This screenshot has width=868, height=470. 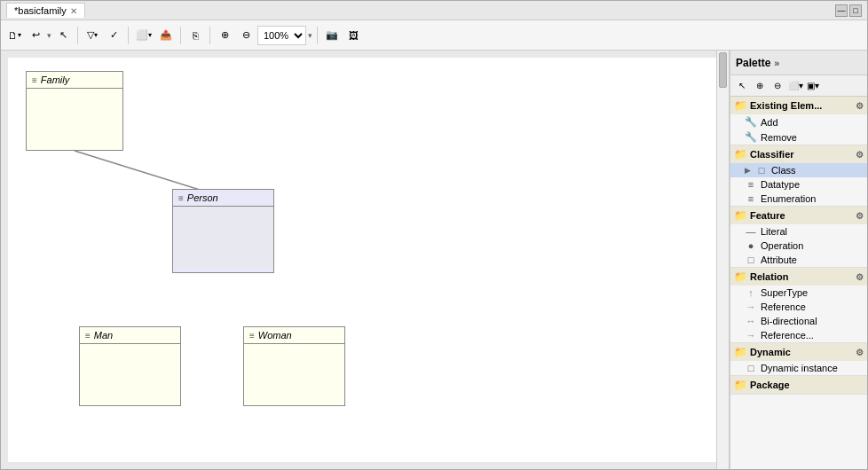 What do you see at coordinates (799, 231) in the screenshot?
I see `palette-item-literal: — Literal` at bounding box center [799, 231].